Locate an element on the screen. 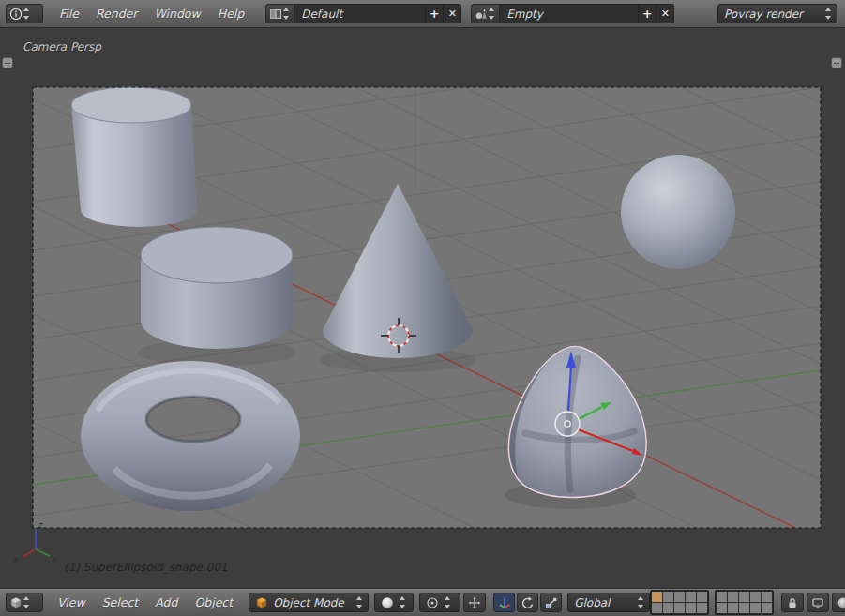 Image resolution: width=845 pixels, height=616 pixels. scene-name-field: Empty is located at coordinates (569, 13).